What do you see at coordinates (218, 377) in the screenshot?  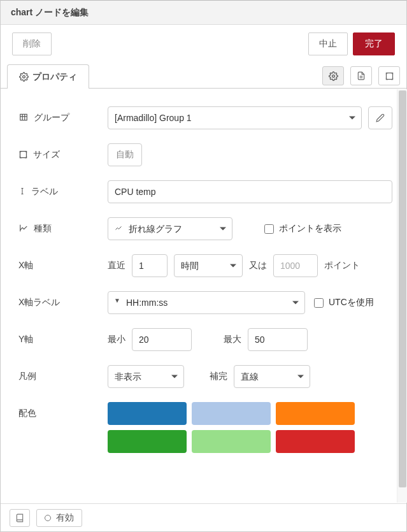 I see `interp-label: 補完` at bounding box center [218, 377].